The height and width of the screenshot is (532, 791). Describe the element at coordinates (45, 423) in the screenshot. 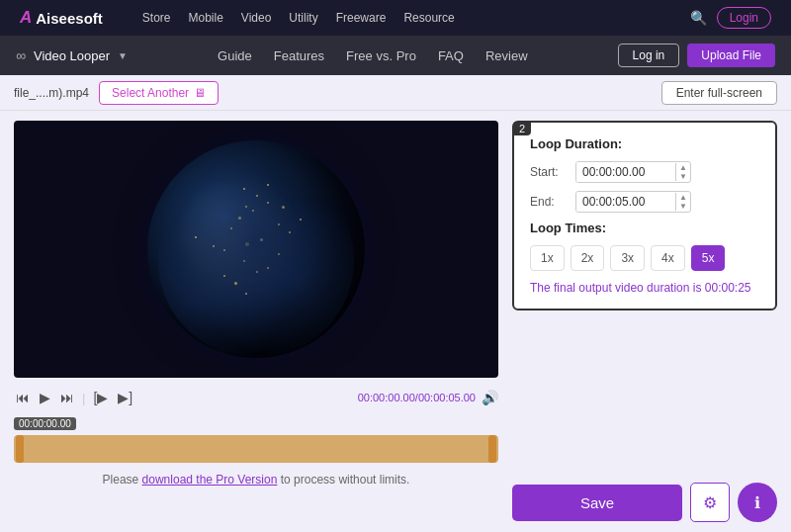

I see `timeline-start-label: 00:00:00.00` at that location.